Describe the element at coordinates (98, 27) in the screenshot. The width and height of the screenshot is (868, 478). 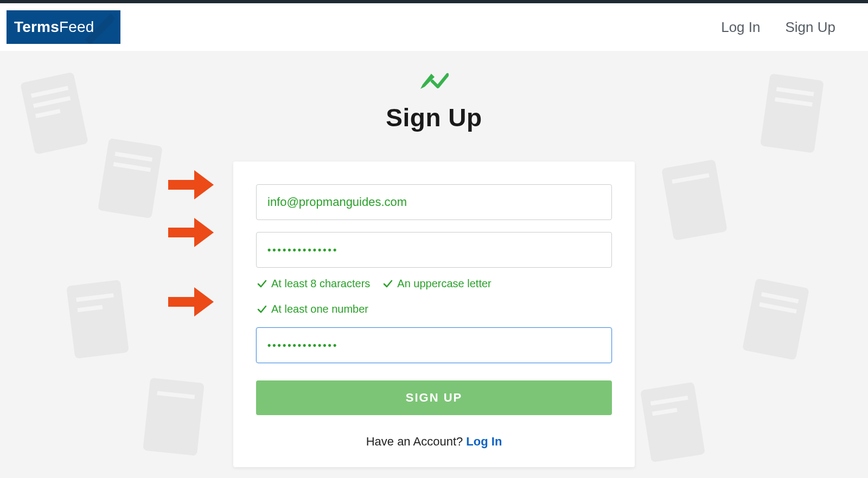
I see `logo-pen-icon` at that location.